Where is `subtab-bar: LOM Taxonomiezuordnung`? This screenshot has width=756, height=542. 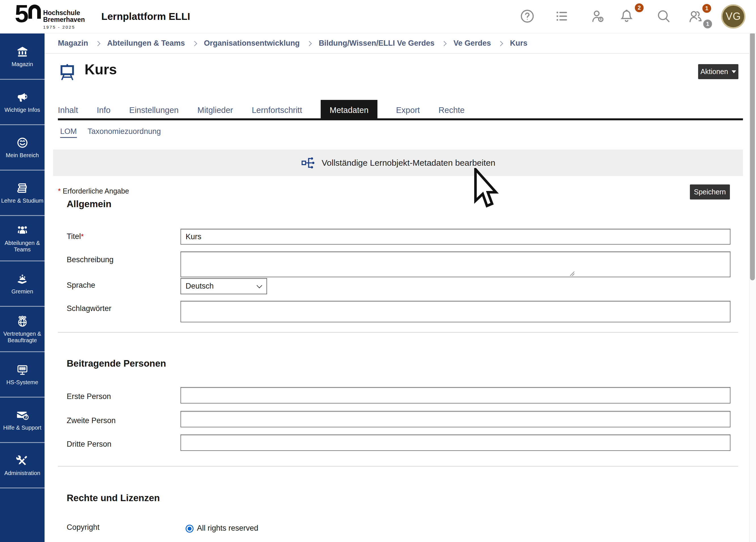 subtab-bar: LOM Taxonomiezuordnung is located at coordinates (111, 133).